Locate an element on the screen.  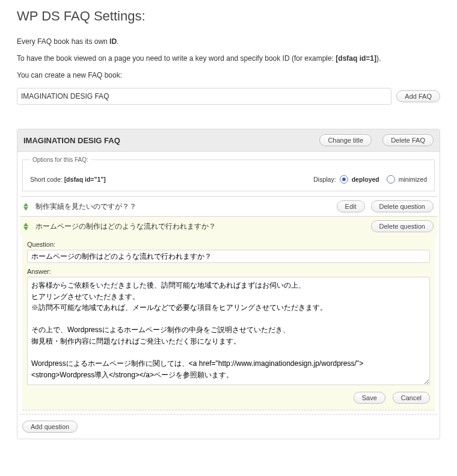
shortcode-value: [dsfaq id="1"] is located at coordinates (85, 179).